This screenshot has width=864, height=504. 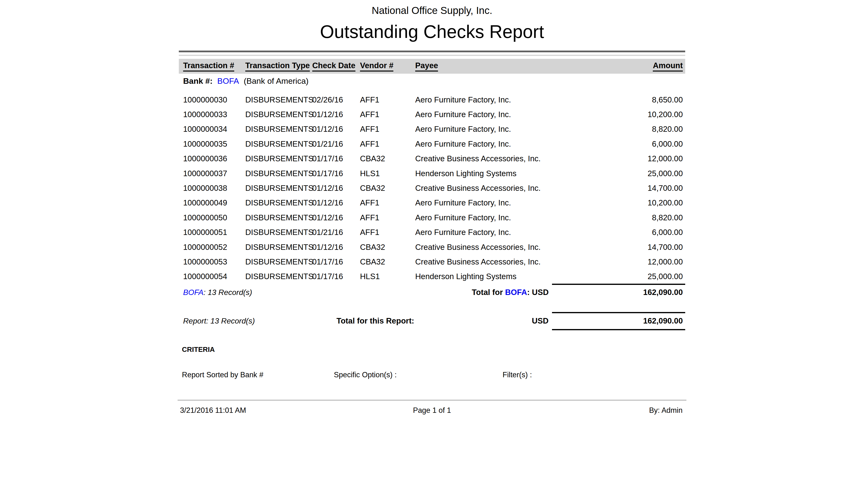 I want to click on table-row: 1000000053 DISBURSEMENTS 01/17/16 CBA32 …, so click(x=432, y=262).